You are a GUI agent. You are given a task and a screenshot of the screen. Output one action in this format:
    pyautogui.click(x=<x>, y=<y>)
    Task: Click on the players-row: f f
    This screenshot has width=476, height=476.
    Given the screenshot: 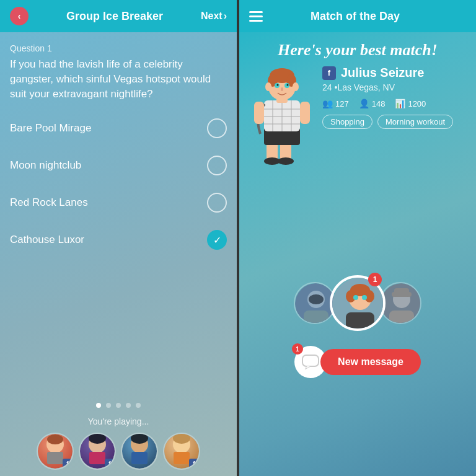 What is the action you would take?
    pyautogui.click(x=118, y=454)
    